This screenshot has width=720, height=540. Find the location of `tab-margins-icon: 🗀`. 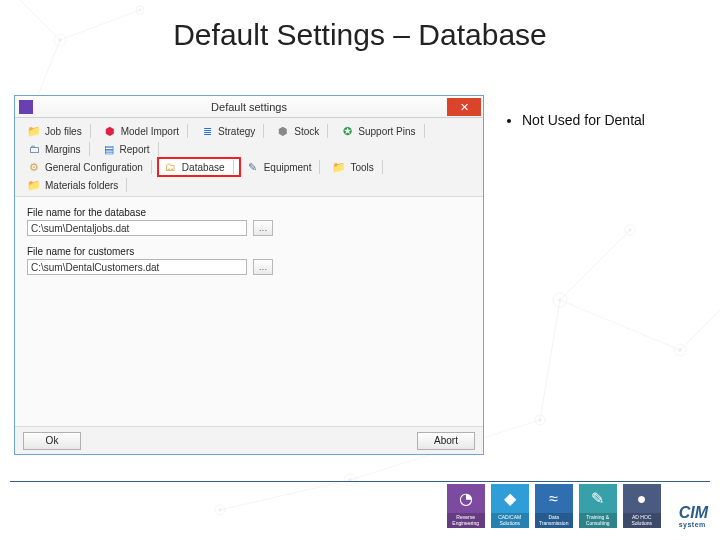

tab-margins-icon: 🗀 is located at coordinates (34, 149).